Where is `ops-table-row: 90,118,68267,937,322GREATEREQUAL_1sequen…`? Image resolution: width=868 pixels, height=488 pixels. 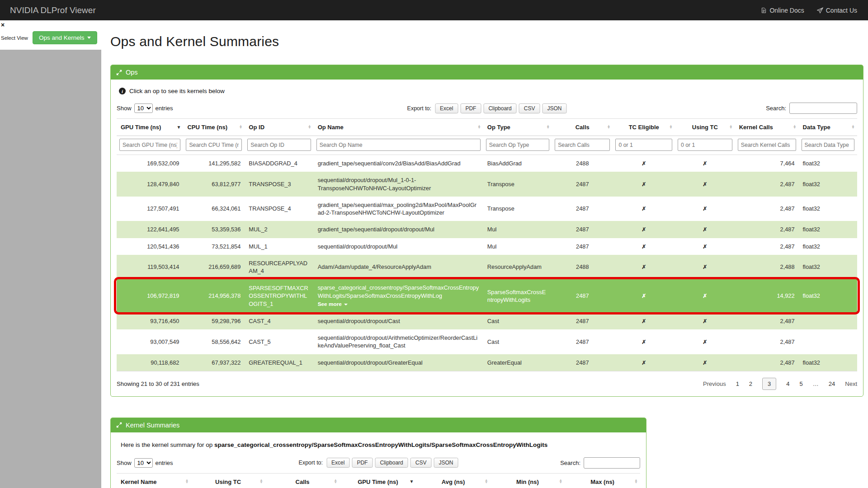 ops-table-row: 90,118,68267,937,322GREATEREQUAL_1sequen… is located at coordinates (487, 363).